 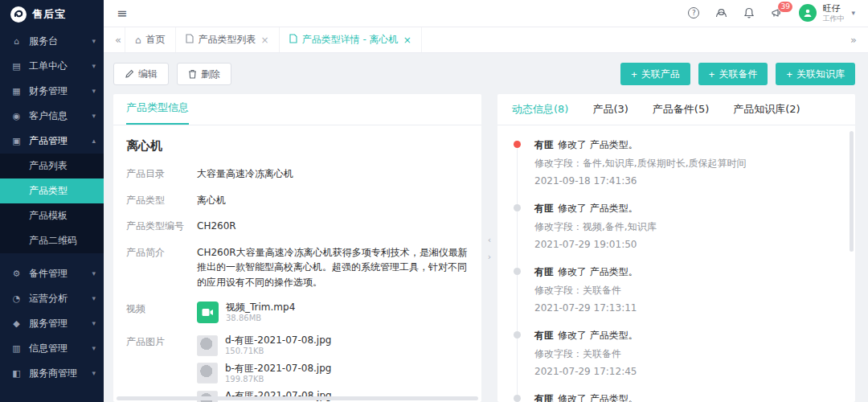 I want to click on field-value: 离心机, so click(x=211, y=201).